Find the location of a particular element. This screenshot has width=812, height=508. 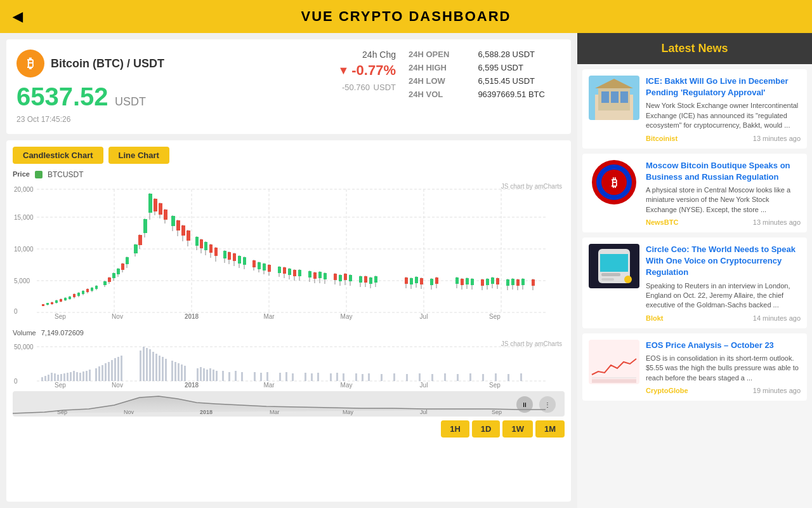

js-chart-label-volume: JS chart by amCharts is located at coordinates (532, 344).